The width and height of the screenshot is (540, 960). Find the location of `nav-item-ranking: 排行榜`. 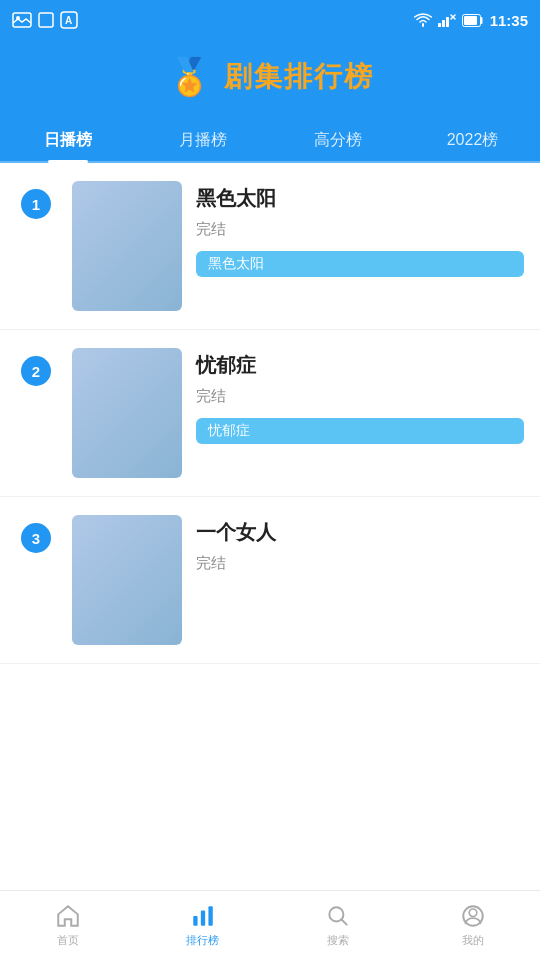

nav-item-ranking: 排行榜 is located at coordinates (202, 926).